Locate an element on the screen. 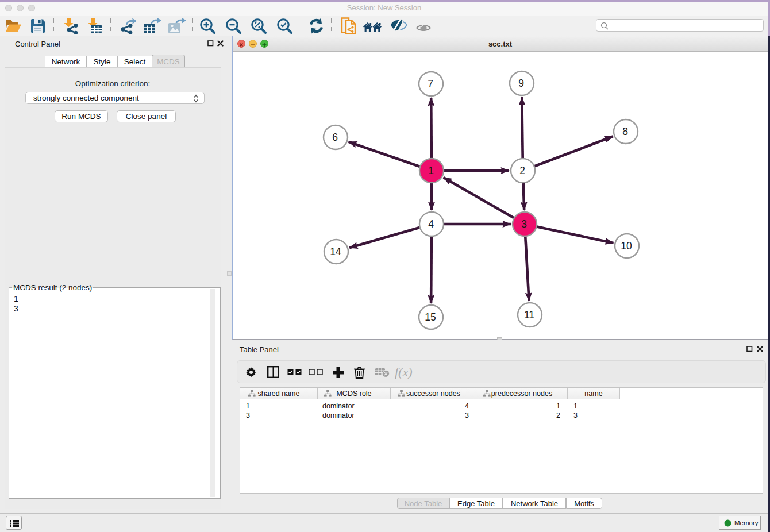 The image size is (770, 532). svg-text: 14 is located at coordinates (336, 252).